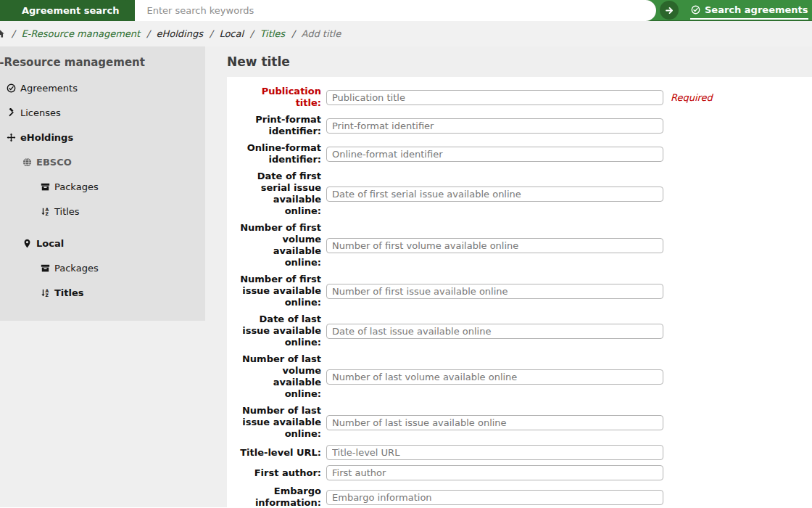 The width and height of the screenshot is (812, 508). I want to click on home-icon, so click(3, 33).